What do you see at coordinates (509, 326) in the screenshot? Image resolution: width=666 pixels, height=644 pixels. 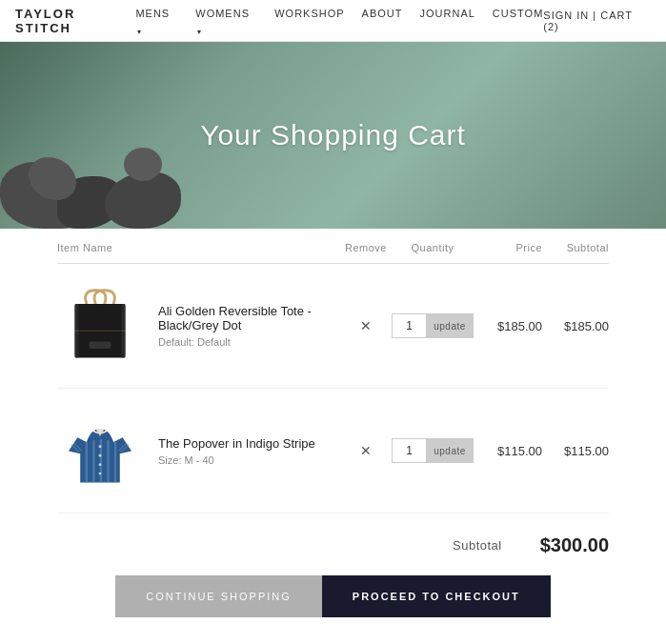 I see `item-1-price: $185.00` at bounding box center [509, 326].